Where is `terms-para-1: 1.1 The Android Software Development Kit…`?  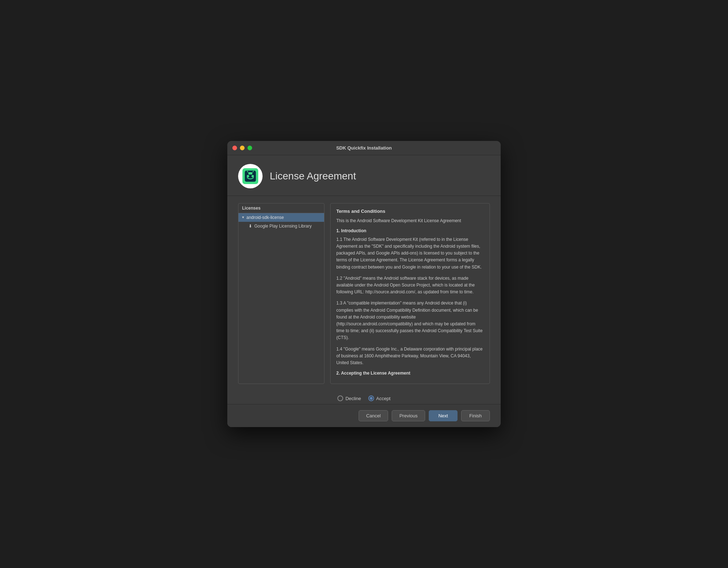
terms-para-1: 1.1 The Android Software Development Kit… is located at coordinates (410, 253).